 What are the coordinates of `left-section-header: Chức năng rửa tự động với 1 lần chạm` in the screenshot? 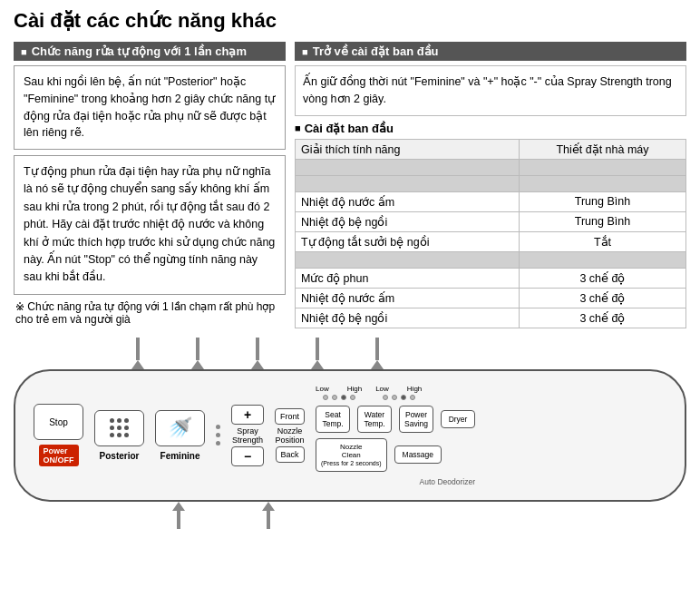 It's located at (150, 51).